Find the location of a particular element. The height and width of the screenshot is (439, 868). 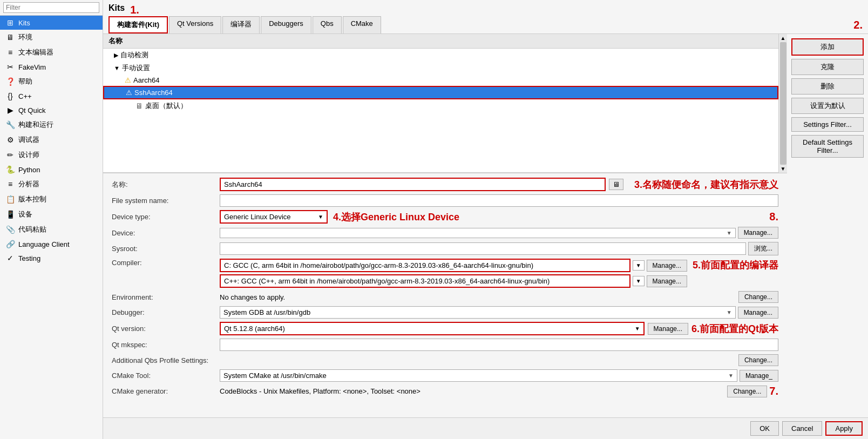

sidebar-item-environment: 🖥 环境 is located at coordinates (51, 37).